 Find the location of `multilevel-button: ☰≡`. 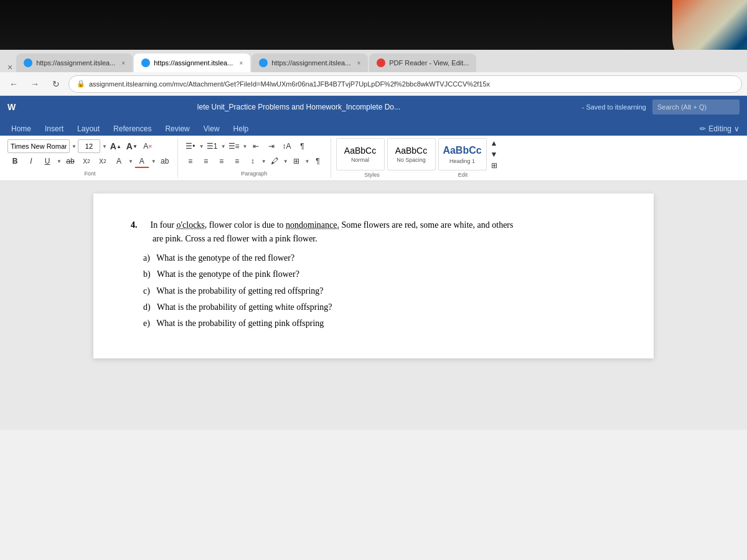

multilevel-button: ☰≡ is located at coordinates (234, 146).